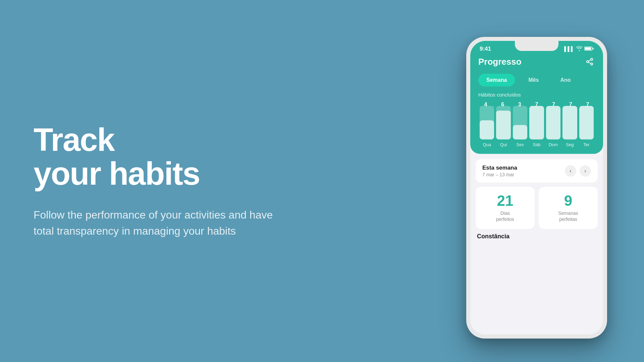  I want to click on bar-dom: Dom, so click(553, 127).